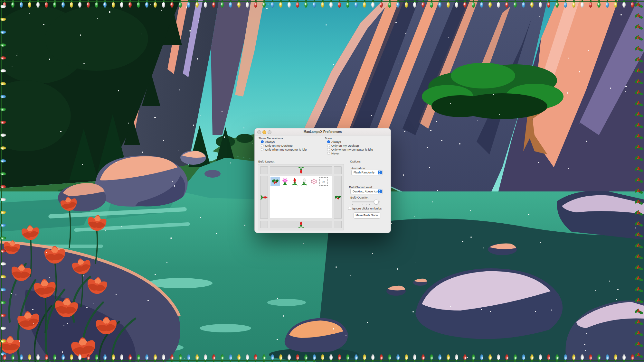  What do you see at coordinates (359, 198) in the screenshot?
I see `opacity-label: Bulb Opacity:` at bounding box center [359, 198].